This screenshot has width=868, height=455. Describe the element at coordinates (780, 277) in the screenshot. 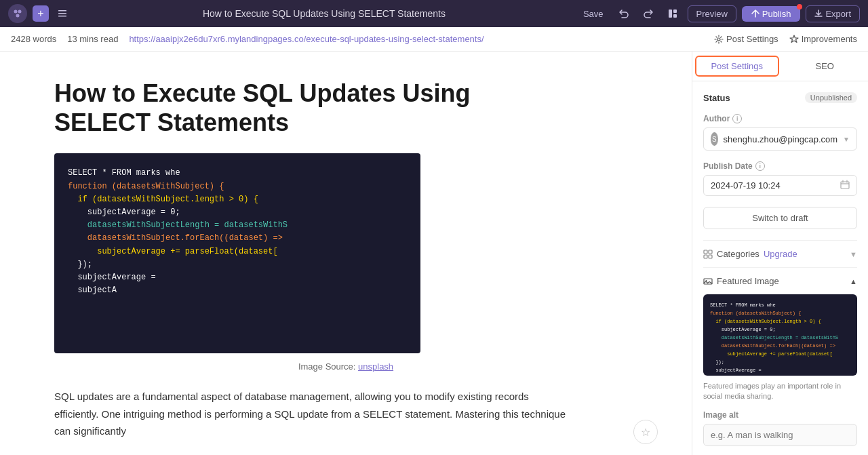

I see `featured-image-section: Featured Image ▲` at that location.